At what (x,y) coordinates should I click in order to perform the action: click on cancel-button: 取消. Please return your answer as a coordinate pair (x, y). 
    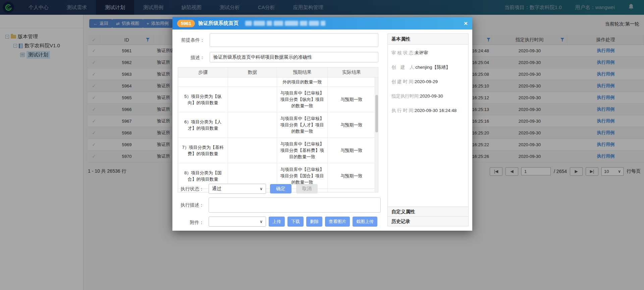
    Looking at the image, I should click on (307, 189).